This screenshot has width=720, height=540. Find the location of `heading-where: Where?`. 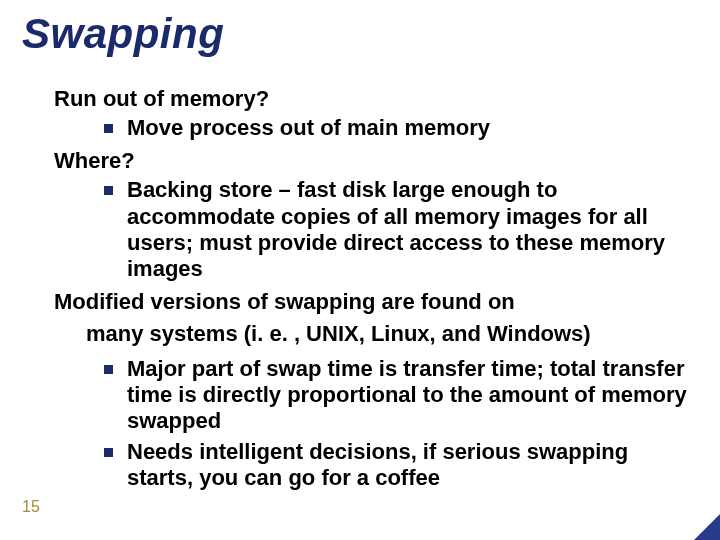

heading-where: Where? is located at coordinates (372, 161).